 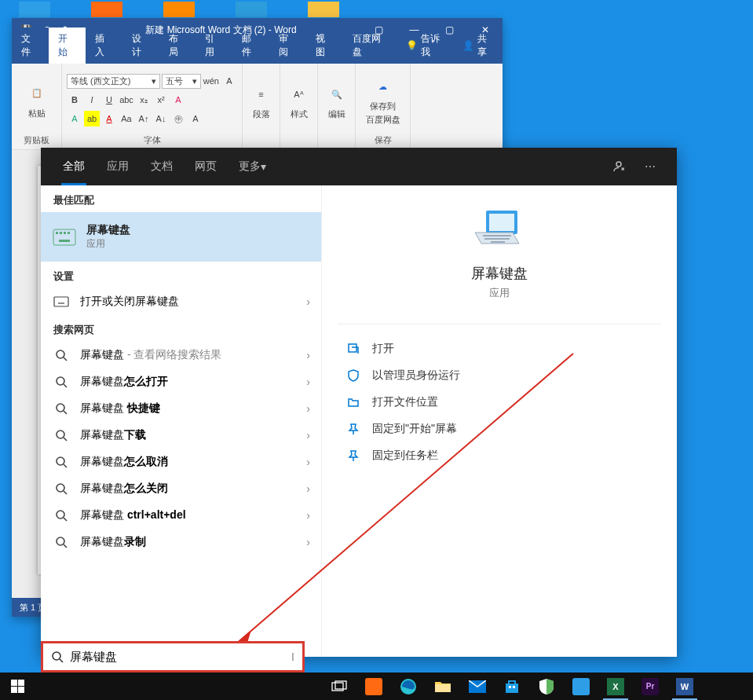 What do you see at coordinates (141, 46) in the screenshot?
I see `tab-design: 设计` at bounding box center [141, 46].